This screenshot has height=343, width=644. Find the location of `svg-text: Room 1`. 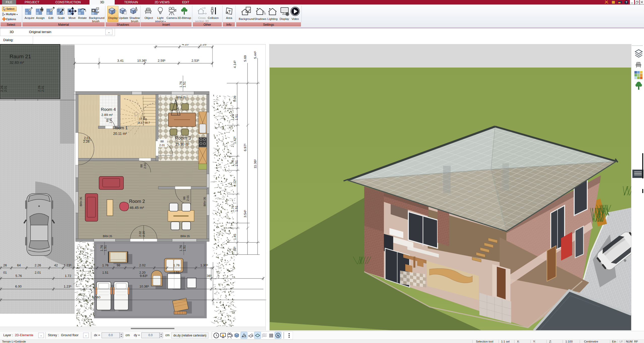

svg-text: Room 1 is located at coordinates (120, 128).